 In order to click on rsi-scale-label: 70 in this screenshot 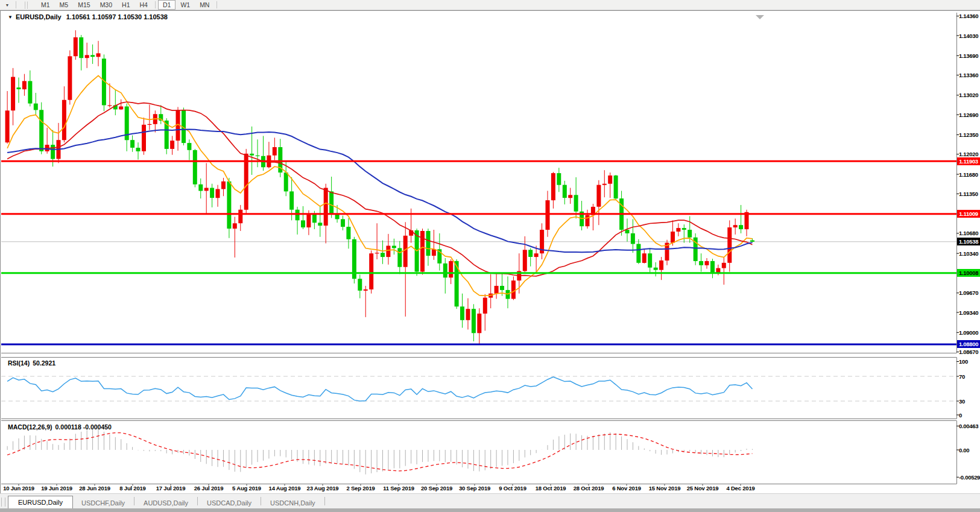, I will do `click(970, 376)`.